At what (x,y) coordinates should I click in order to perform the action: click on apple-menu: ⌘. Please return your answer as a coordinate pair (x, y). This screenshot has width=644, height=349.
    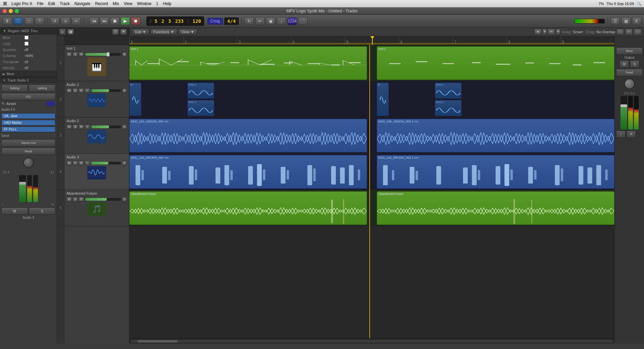
    Looking at the image, I should click on (5, 4).